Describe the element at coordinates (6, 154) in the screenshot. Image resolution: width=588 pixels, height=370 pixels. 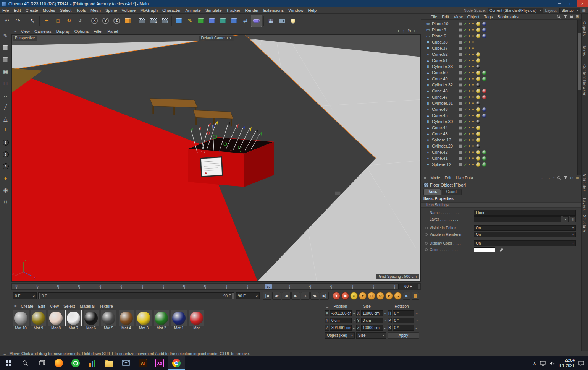
I see `snap-settings-button: S` at that location.